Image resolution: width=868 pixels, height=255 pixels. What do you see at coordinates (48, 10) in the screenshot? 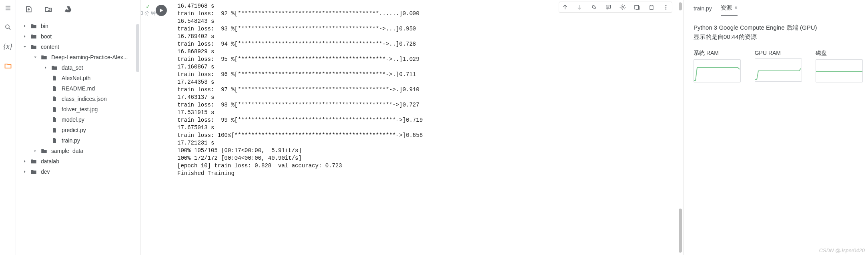
I see `refresh-icon` at bounding box center [48, 10].